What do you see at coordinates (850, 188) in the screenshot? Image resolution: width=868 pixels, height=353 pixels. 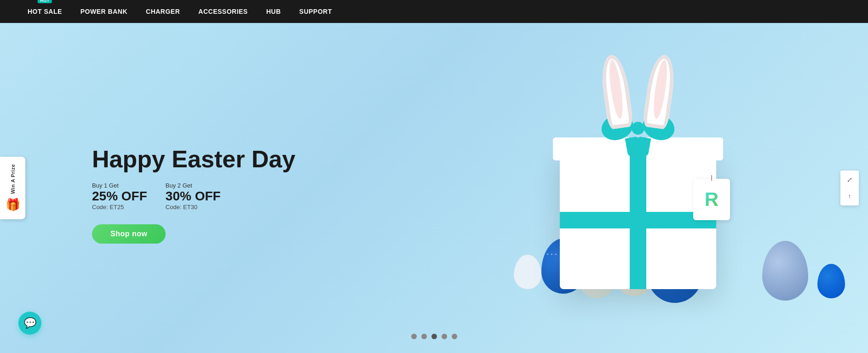 I see `scroll-controls: ⤢ ↑` at bounding box center [850, 188].